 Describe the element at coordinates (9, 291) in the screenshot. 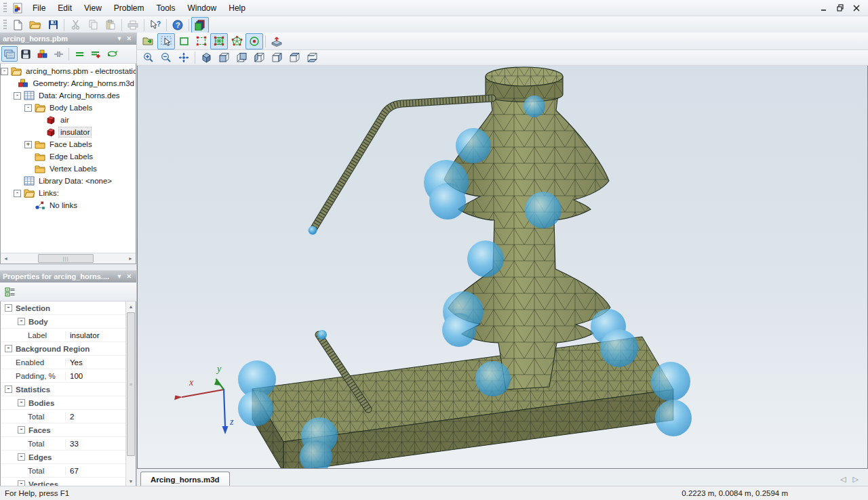

I see `categorized-view-button: + +` at that location.